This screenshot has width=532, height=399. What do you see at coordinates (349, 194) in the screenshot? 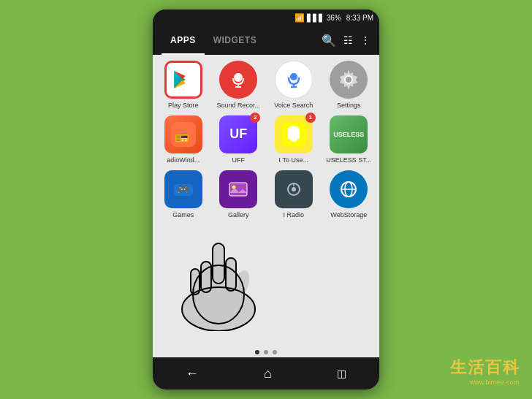
I see `app-item-webstorage: WebStorage` at bounding box center [349, 194].